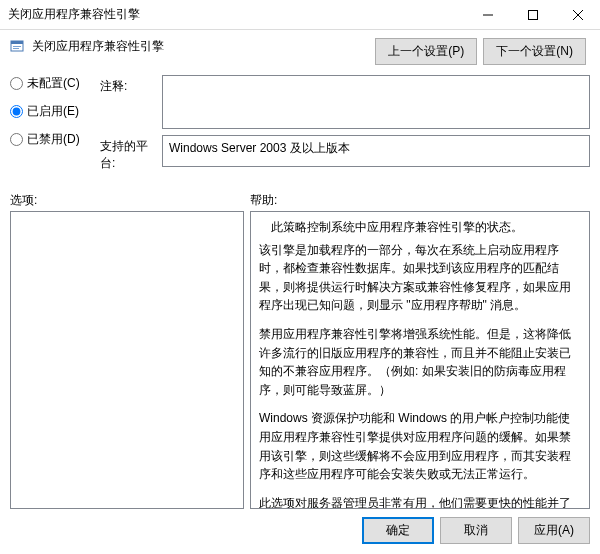 The height and width of the screenshot is (554, 600). What do you see at coordinates (578, 14) in the screenshot?
I see `close-button` at bounding box center [578, 14].